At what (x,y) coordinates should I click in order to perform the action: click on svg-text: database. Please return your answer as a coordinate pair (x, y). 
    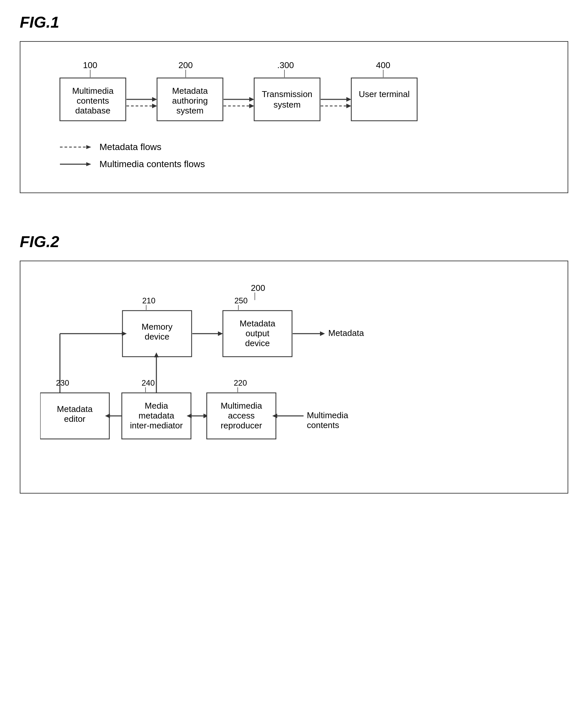
    Looking at the image, I should click on (93, 110).